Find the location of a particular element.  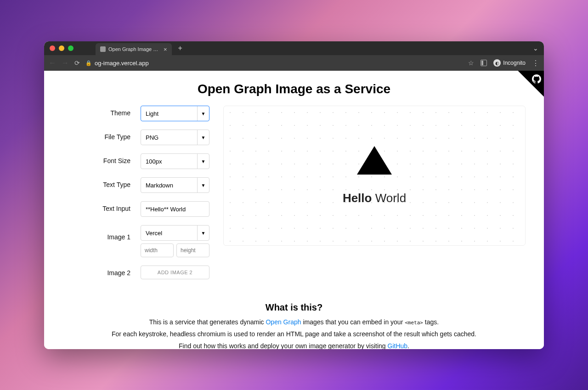

tab-title: Open Graph Image as a Servic is located at coordinates (134, 49).